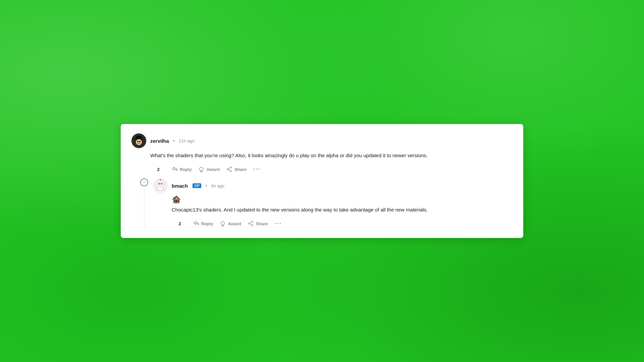  What do you see at coordinates (325, 203) in the screenshot?
I see `thread-container: −` at bounding box center [325, 203].